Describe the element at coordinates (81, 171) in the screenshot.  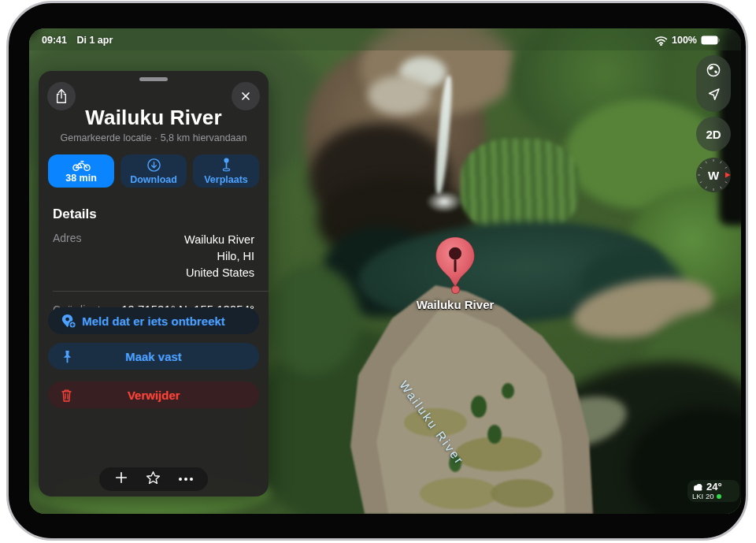
I see `directions-button: 38 min` at that location.